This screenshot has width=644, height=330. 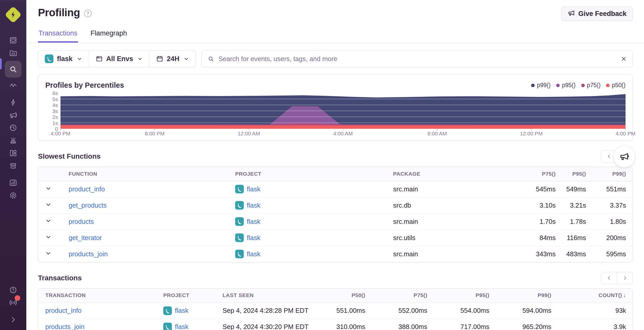 I want to click on table-row: product_infoflasksrc.main545ms549ms551ms, so click(x=336, y=189).